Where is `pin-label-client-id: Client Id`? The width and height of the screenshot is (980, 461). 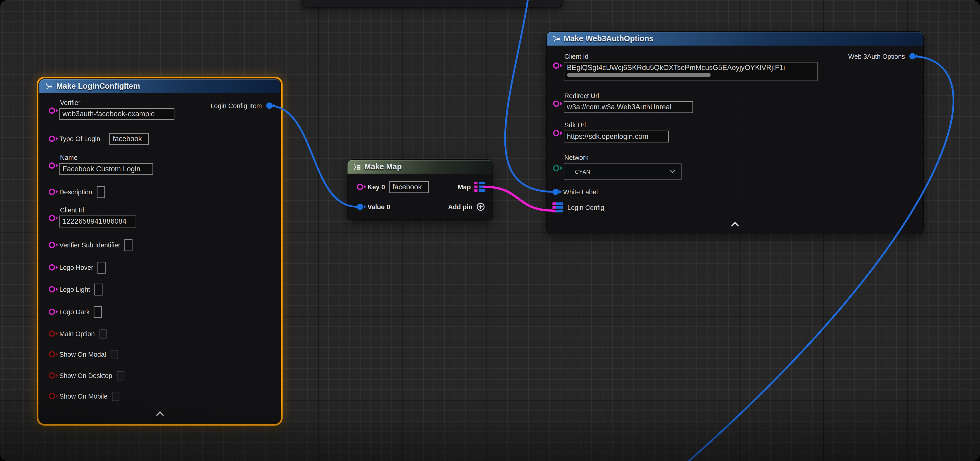 pin-label-client-id: Client Id is located at coordinates (98, 210).